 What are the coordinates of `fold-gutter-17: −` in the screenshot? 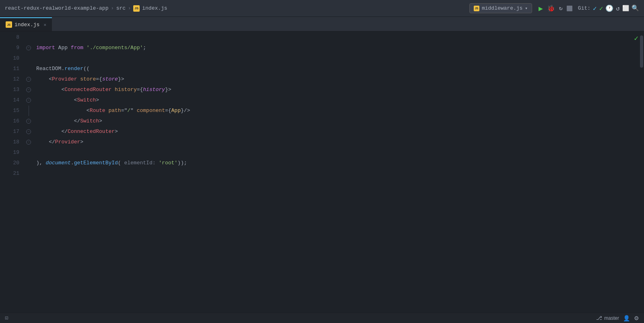 It's located at (29, 132).